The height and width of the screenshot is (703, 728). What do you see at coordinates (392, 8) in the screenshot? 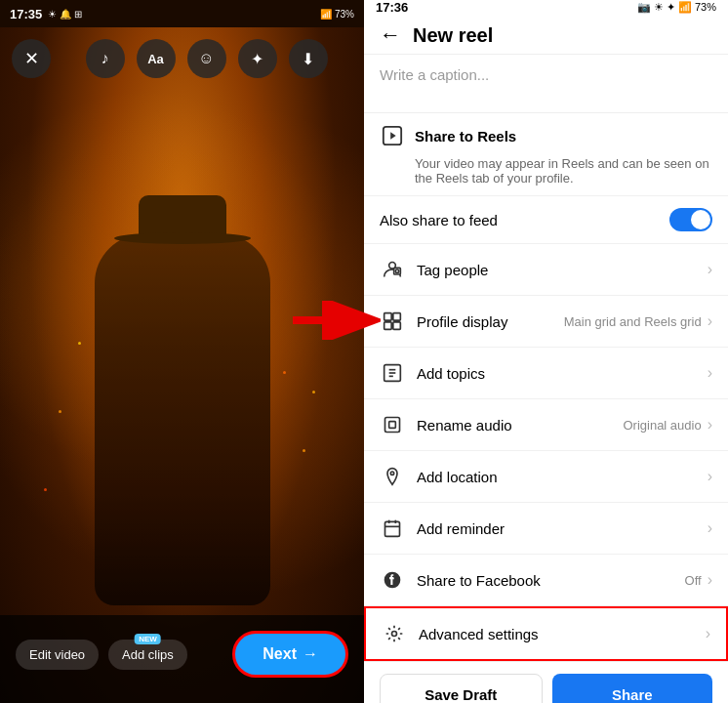
I see `right-time: 17:36` at bounding box center [392, 8].